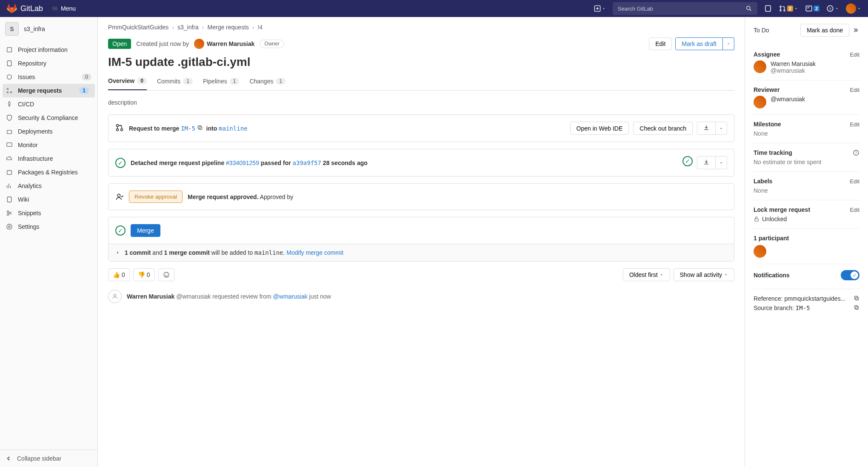 The width and height of the screenshot is (868, 467). I want to click on pipeline-text: Detached merge request pipeline #3340912…, so click(249, 163).